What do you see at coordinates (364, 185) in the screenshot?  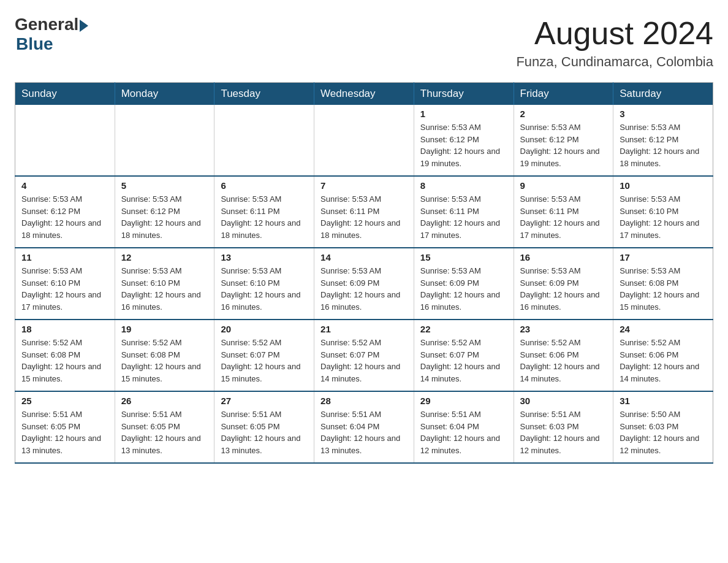 I see `day-number: 7` at bounding box center [364, 185].